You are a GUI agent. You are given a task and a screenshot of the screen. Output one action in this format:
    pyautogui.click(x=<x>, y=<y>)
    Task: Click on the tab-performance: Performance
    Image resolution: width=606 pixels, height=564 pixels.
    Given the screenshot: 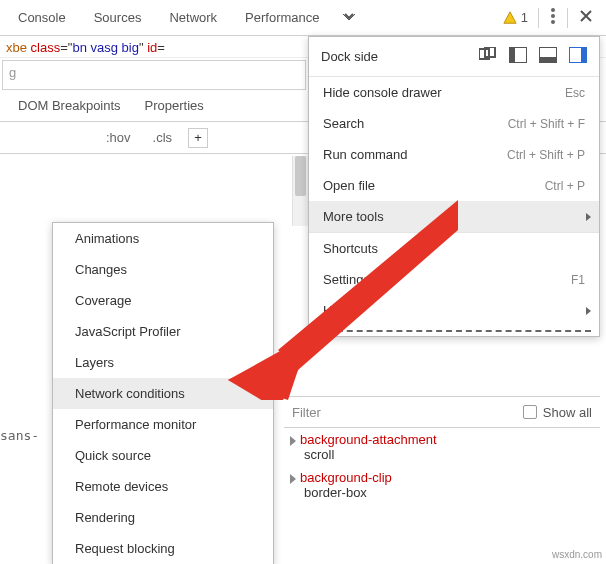 What is the action you would take?
    pyautogui.click(x=282, y=18)
    